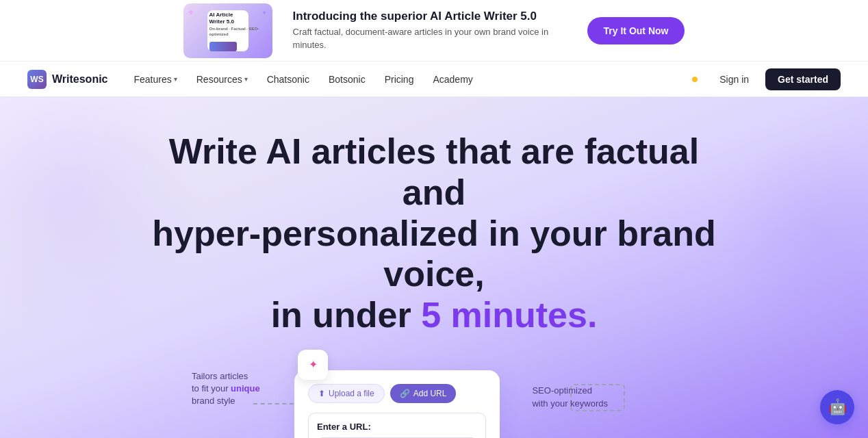 Image resolution: width=868 pixels, height=438 pixels. Describe the element at coordinates (346, 394) in the screenshot. I see `tab-upload-file: ⬆ Upload a file` at that location.